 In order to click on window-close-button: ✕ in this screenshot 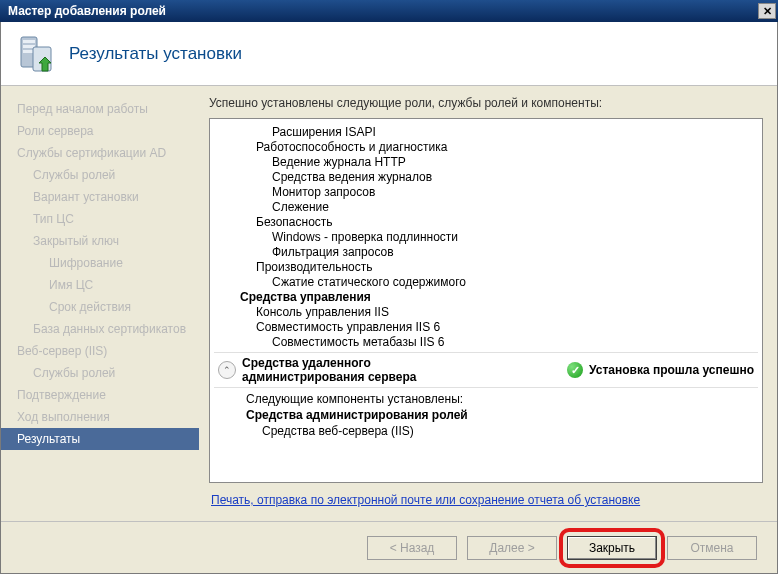, I will do `click(767, 11)`.